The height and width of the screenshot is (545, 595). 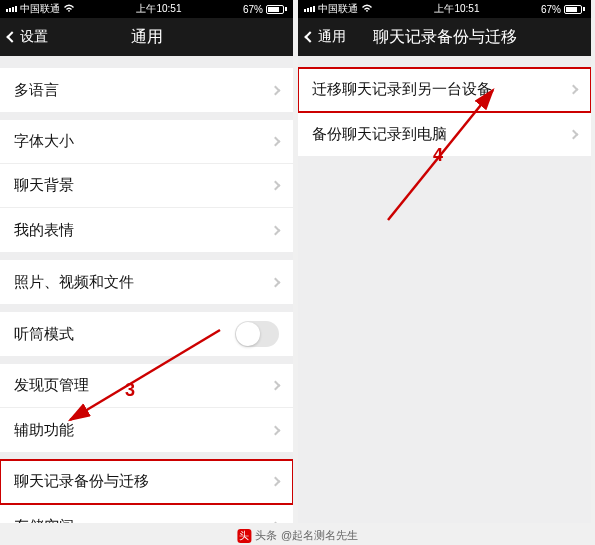 What do you see at coordinates (44, 430) in the screenshot?
I see `row-label: 辅助功能` at bounding box center [44, 430].